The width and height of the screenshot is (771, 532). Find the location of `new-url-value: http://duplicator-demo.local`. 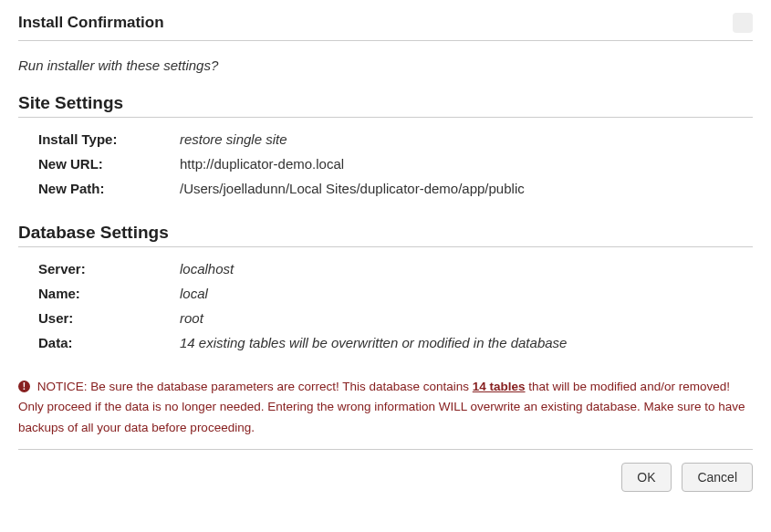

new-url-value: http://duplicator-demo.local is located at coordinates (466, 164).